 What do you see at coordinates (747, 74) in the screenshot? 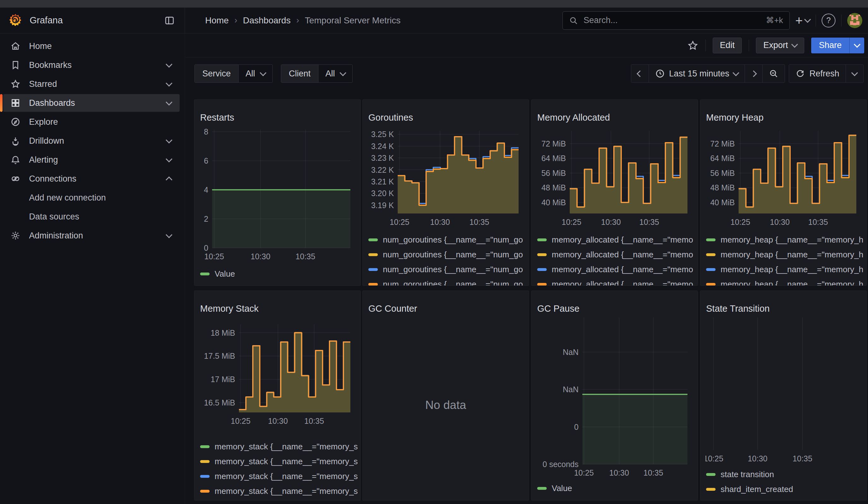
I see `time-controls: Last 15 minutes Refresh` at bounding box center [747, 74].